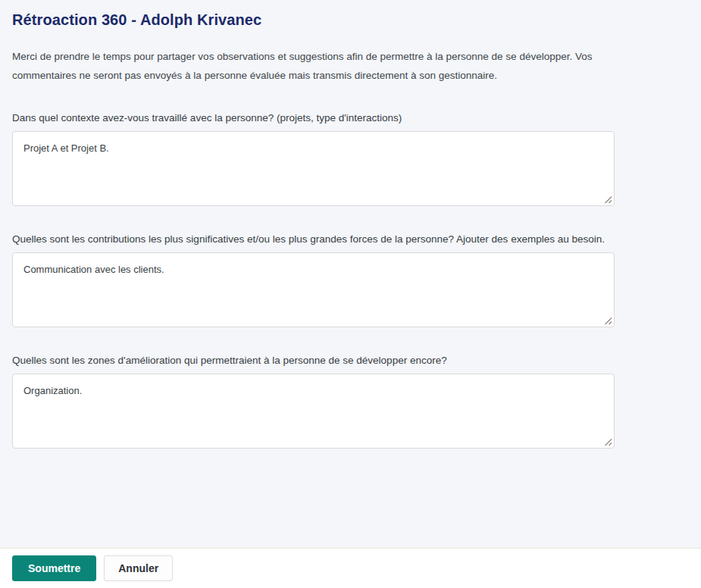 The width and height of the screenshot is (701, 588). Describe the element at coordinates (350, 20) in the screenshot. I see `page-title: Rétroaction 360 - Adolph Krivanec` at that location.